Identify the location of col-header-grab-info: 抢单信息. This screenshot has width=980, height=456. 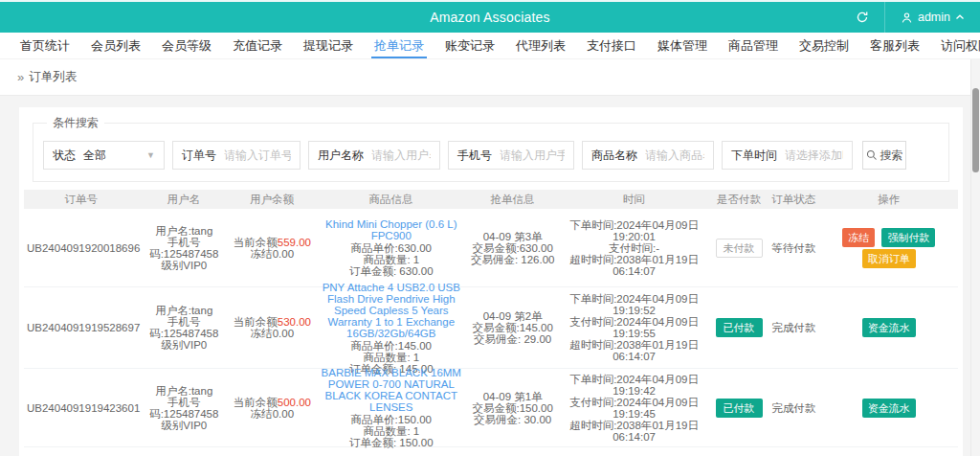
(513, 199).